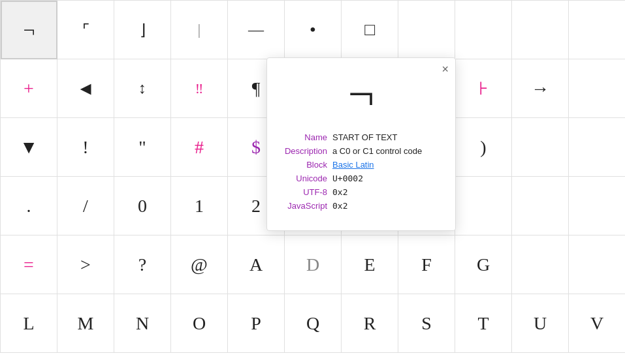  I want to click on name-label: Name, so click(306, 137).